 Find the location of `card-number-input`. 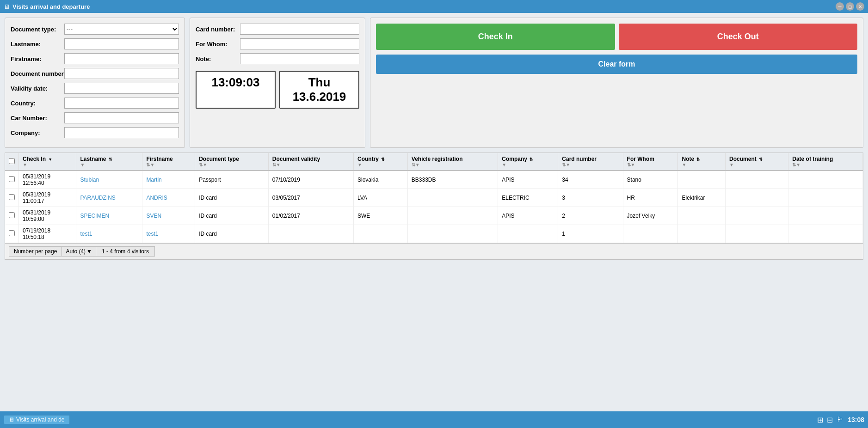

card-number-input is located at coordinates (300, 29).